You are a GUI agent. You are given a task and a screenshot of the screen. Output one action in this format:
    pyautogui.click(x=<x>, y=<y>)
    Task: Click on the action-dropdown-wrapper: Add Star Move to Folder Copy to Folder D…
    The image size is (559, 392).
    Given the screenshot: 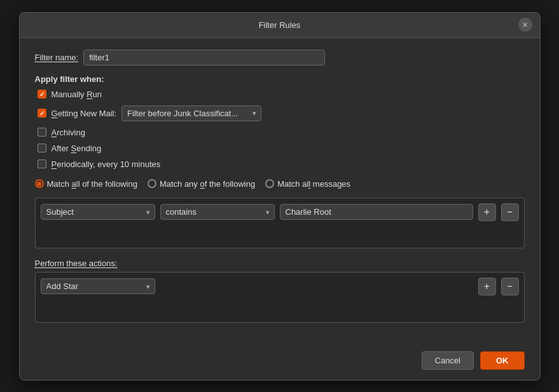 What is the action you would take?
    pyautogui.click(x=98, y=286)
    